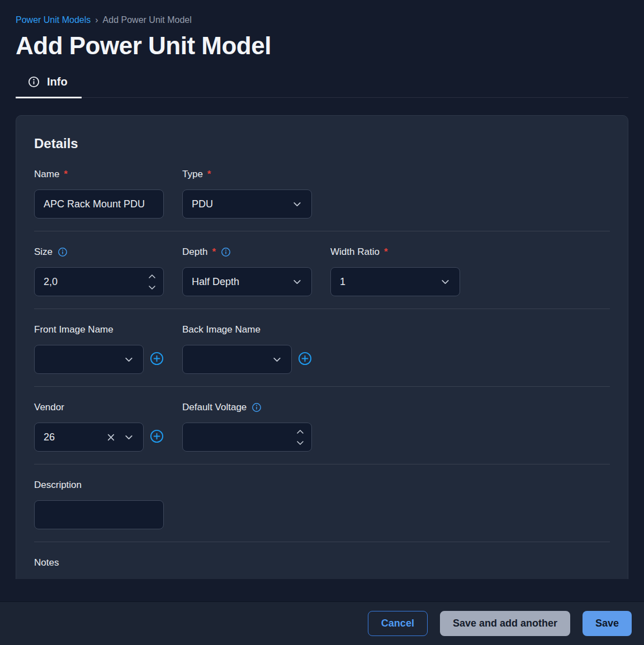 The height and width of the screenshot is (645, 644). I want to click on save-button: Save, so click(607, 624).